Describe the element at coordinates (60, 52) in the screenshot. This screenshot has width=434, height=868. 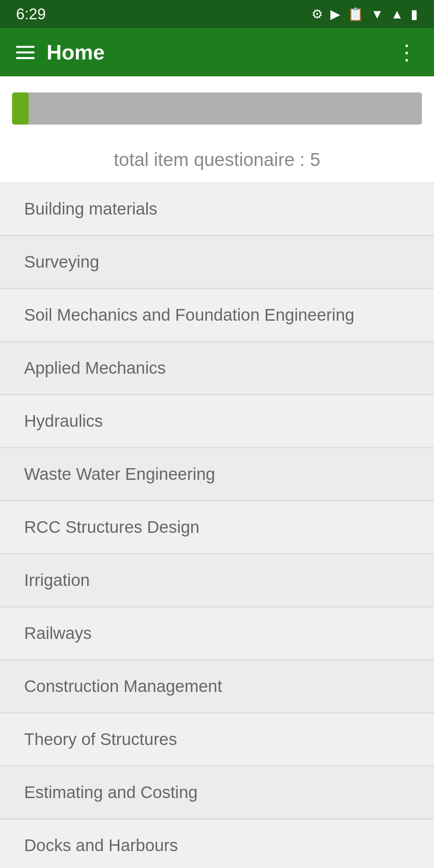
I see `app-bar-left: Home` at that location.